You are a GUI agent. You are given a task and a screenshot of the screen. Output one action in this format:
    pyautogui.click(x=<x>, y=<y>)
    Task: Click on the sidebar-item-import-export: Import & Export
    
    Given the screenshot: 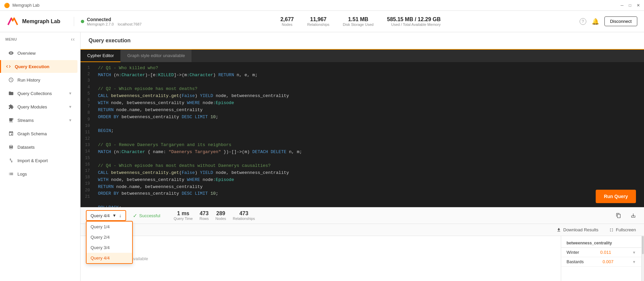 What is the action you would take?
    pyautogui.click(x=40, y=160)
    